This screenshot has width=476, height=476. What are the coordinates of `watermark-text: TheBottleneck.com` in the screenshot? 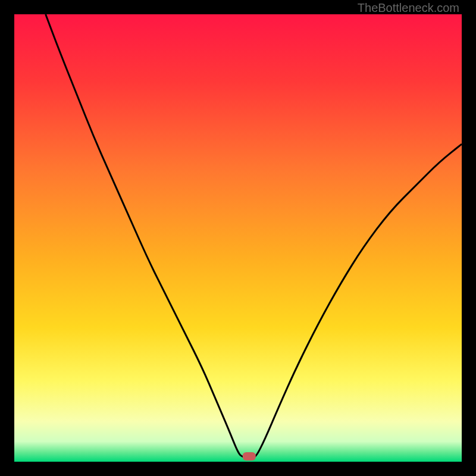 It's located at (408, 8).